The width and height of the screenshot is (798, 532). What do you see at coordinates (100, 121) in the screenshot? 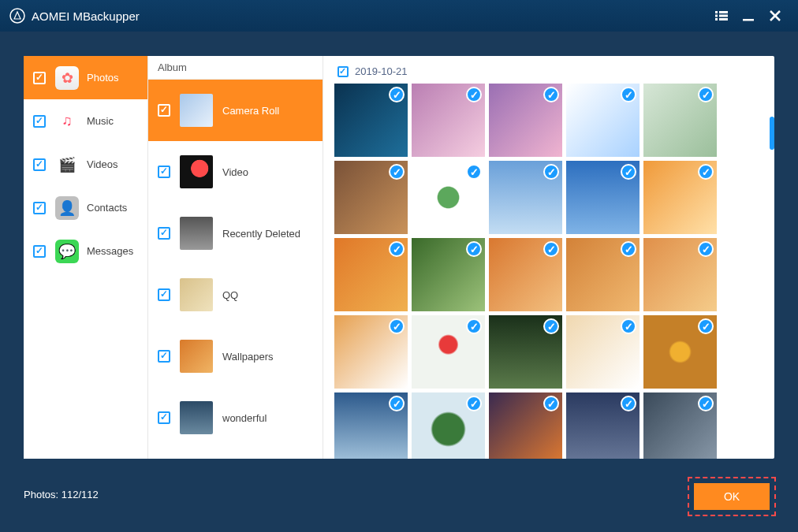
I see `sidebar-label: Music` at bounding box center [100, 121].